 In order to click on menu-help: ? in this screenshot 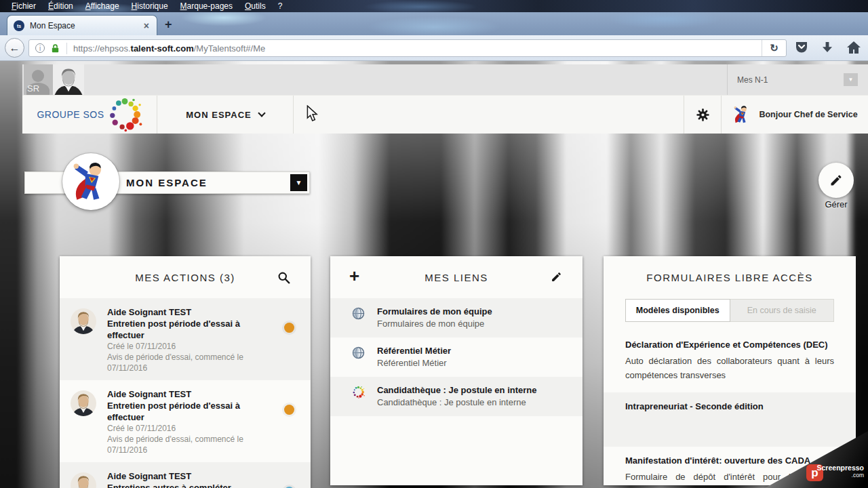, I will do `click(281, 6)`.